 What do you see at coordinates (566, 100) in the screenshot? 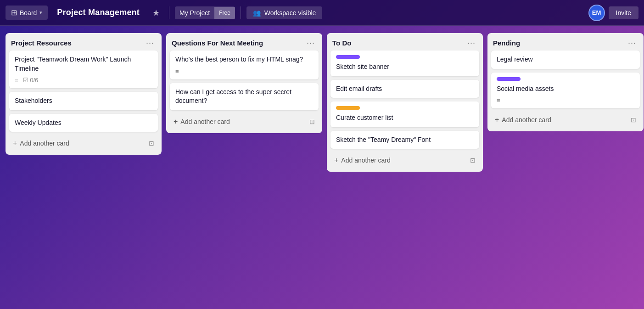
I see `card-meta-card-social-media: ≡` at bounding box center [566, 100].